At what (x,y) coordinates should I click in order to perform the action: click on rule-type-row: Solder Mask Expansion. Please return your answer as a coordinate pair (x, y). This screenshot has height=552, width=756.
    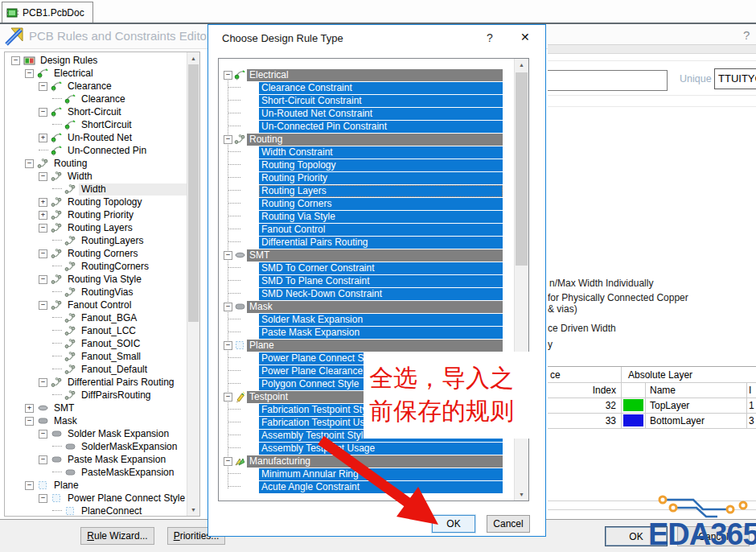
    Looking at the image, I should click on (368, 319).